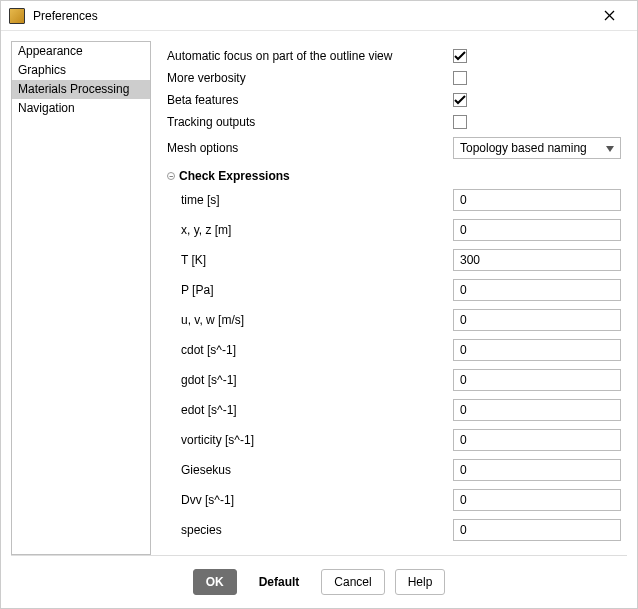 The image size is (638, 609). Describe the element at coordinates (310, 260) in the screenshot. I see `label-t: T [K]` at that location.